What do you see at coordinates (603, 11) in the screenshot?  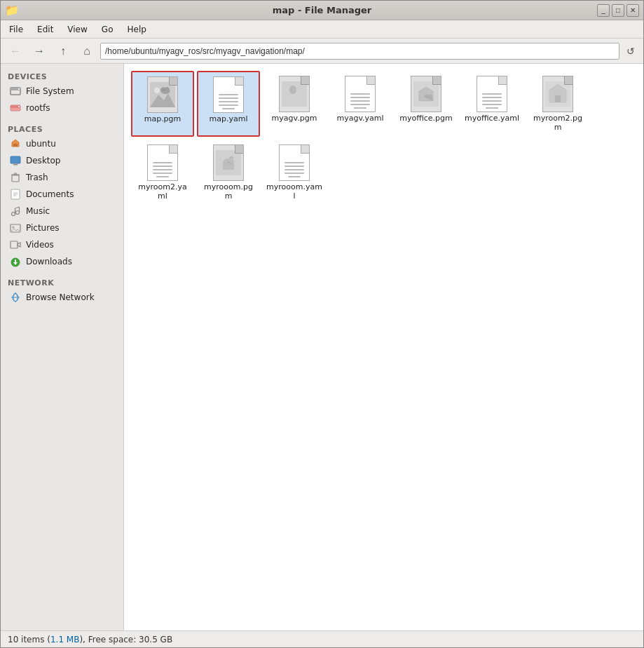 I see `minimize-button: _` at bounding box center [603, 11].